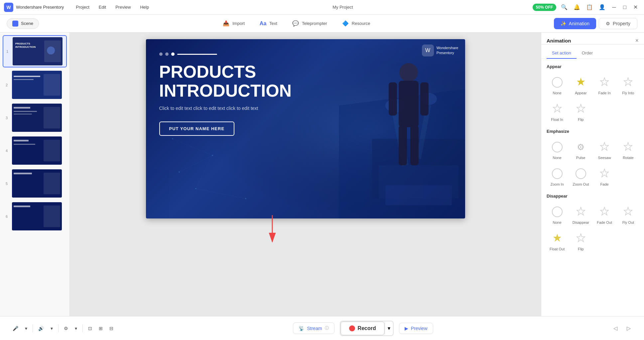 This screenshot has width=644, height=340. What do you see at coordinates (628, 150) in the screenshot?
I see `emphasize-rotate: Rotate` at bounding box center [628, 150].